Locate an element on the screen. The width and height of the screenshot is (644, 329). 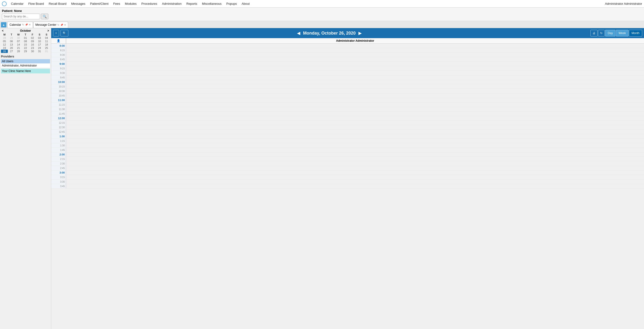
tab-calendar-pin-icon: 📌 is located at coordinates (26, 25).